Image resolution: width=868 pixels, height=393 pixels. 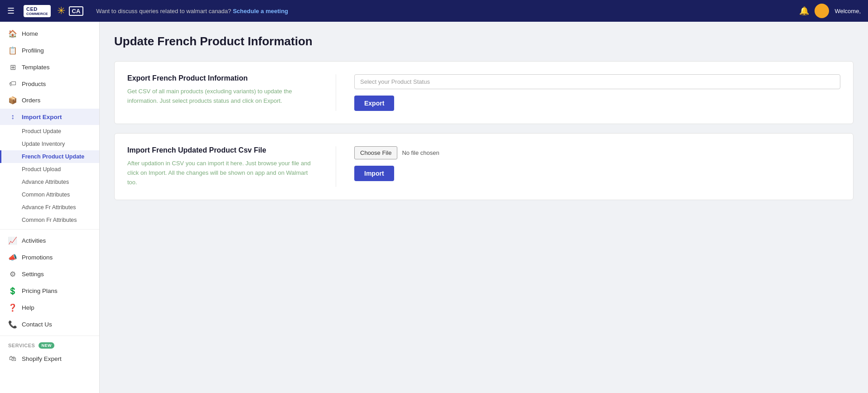 What do you see at coordinates (597, 164) in the screenshot?
I see `import-card-right: Choose File No file chosen Import` at bounding box center [597, 164].